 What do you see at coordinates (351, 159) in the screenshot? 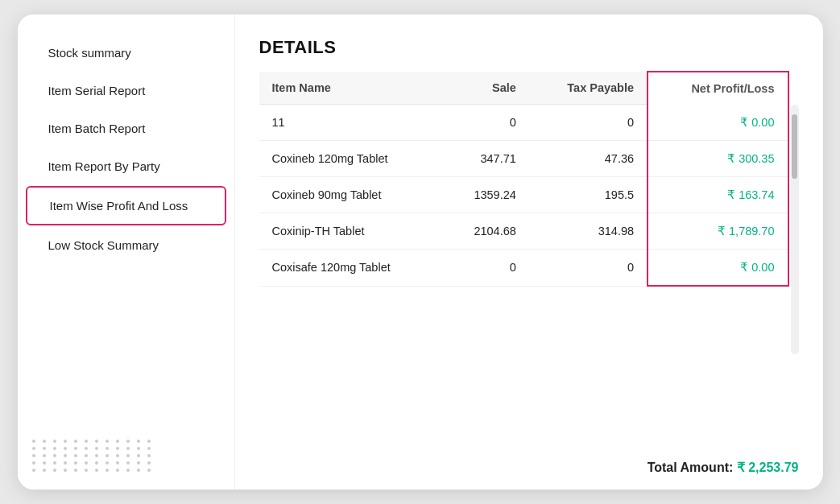
I see `cell-item-name: Coxineb 120mg Tablet` at bounding box center [351, 159].